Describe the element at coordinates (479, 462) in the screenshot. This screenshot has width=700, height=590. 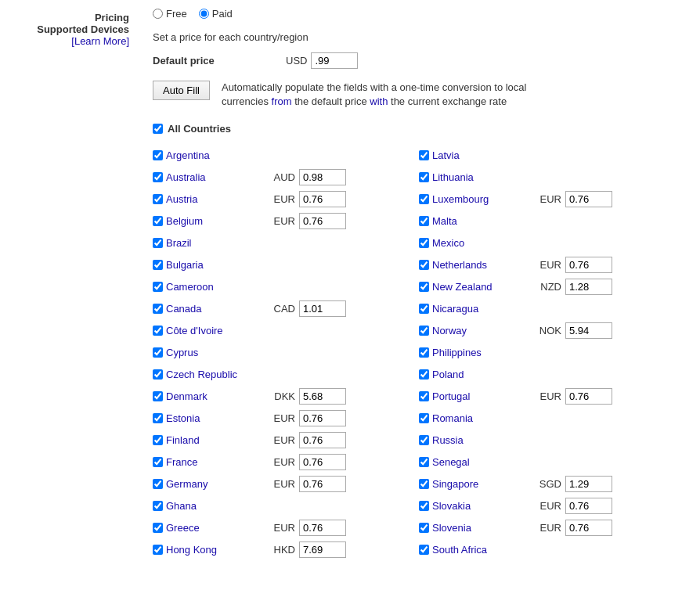
I see `country-link: Senegal` at that location.